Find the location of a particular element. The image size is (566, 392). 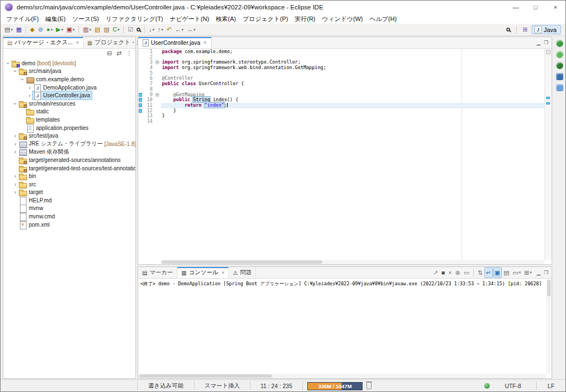

console-vertical-scrollbar is located at coordinates (549, 326).